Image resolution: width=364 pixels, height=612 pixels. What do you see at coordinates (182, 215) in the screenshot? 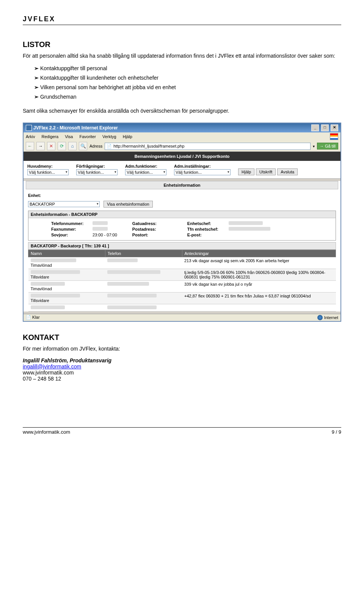
I see `info-panel-title: Enhetsinformation - BACKATORP` at bounding box center [182, 215].